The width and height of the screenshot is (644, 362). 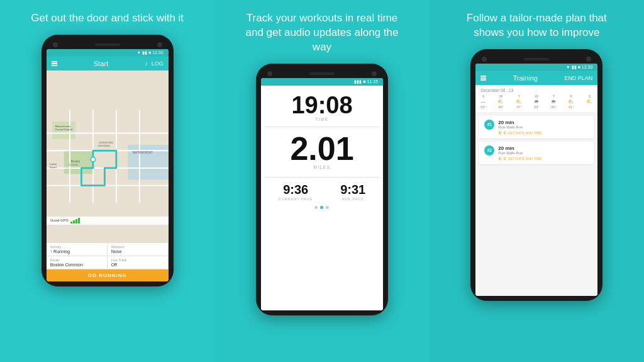 What do you see at coordinates (366, 82) in the screenshot?
I see `status-right-2: ▮▮▮ ■ 11:15` at bounding box center [366, 82].